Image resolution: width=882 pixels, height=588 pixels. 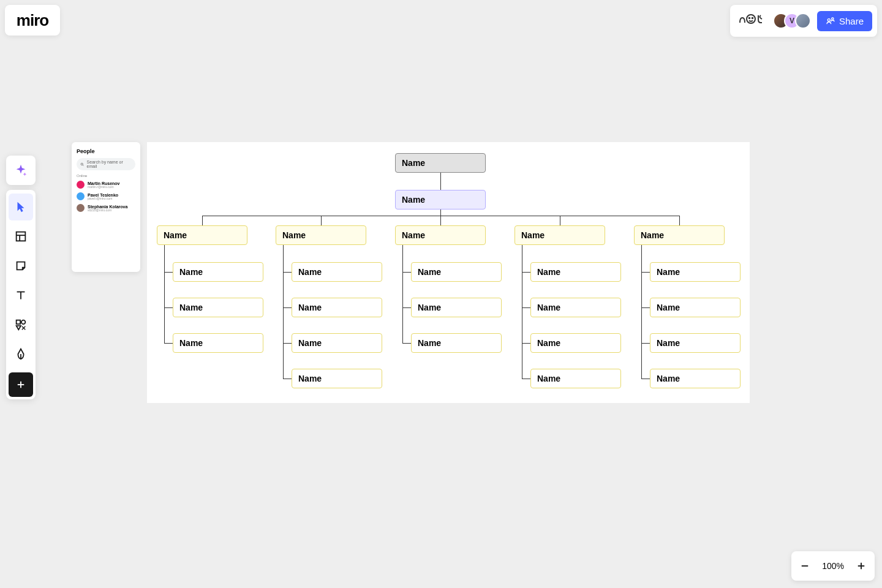 What do you see at coordinates (21, 295) in the screenshot?
I see `tool-text` at bounding box center [21, 295].